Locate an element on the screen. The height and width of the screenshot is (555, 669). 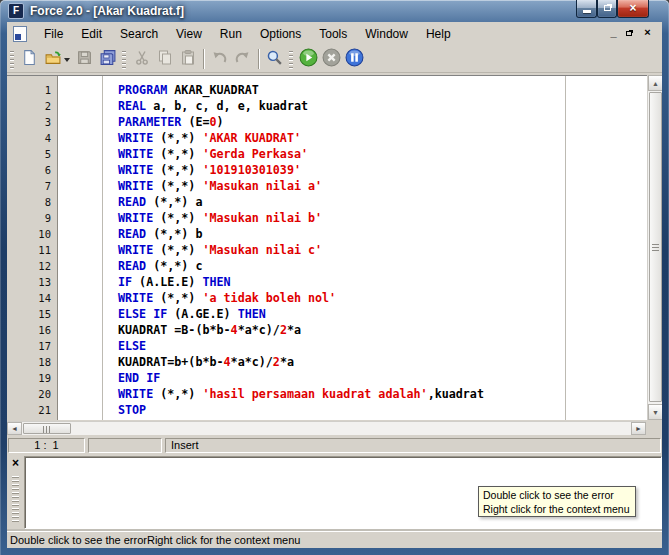
code-line: END IF is located at coordinates (354, 378).